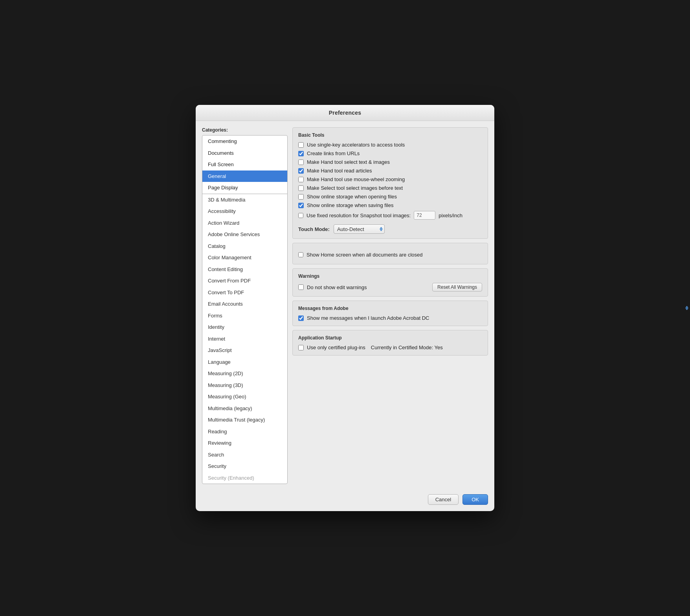 This screenshot has height=616, width=690. What do you see at coordinates (439, 347) in the screenshot?
I see `certified-mode-value: Yes` at bounding box center [439, 347].